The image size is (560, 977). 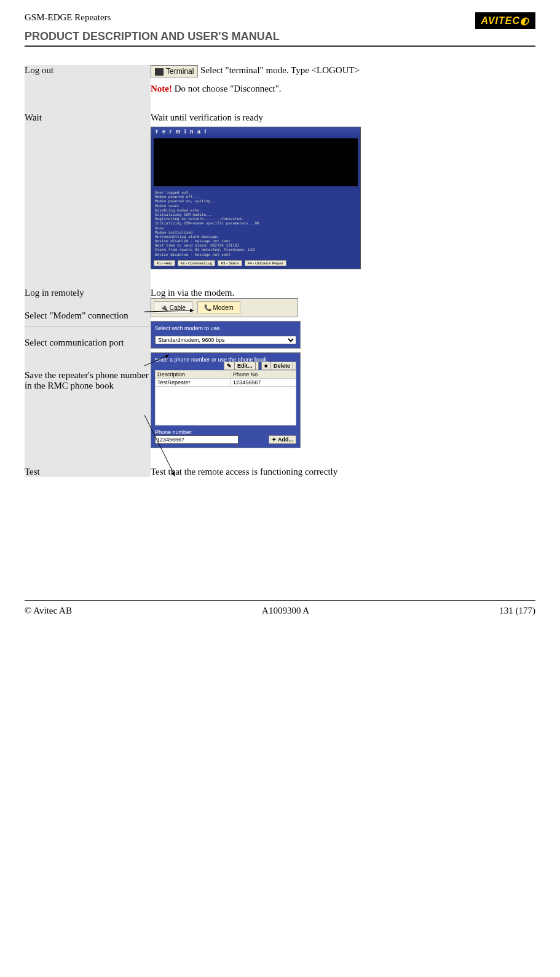 I want to click on modem-icon: 📞, so click(x=208, y=307).